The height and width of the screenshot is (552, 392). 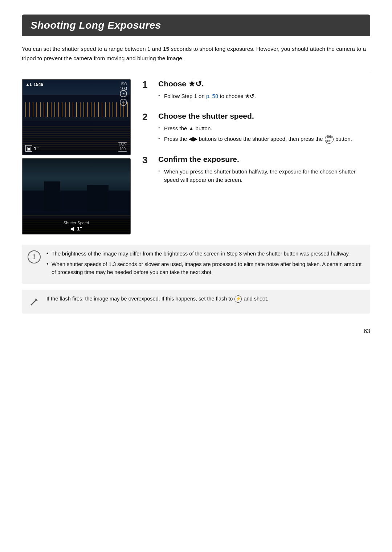 I want to click on func-set-button-icon: FUNCSET, so click(x=329, y=139).